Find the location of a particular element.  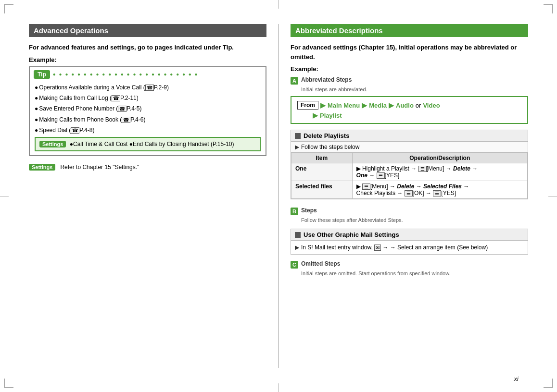

tip-content: Operations Available during a Voice Call… is located at coordinates (148, 118).